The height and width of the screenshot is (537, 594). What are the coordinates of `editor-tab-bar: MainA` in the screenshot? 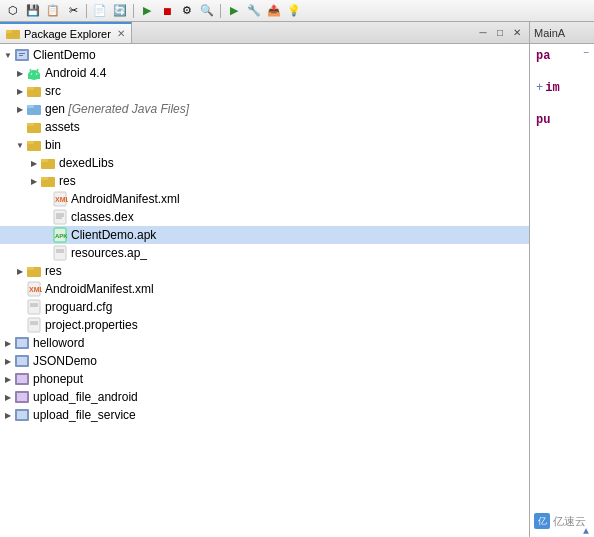 It's located at (562, 33).